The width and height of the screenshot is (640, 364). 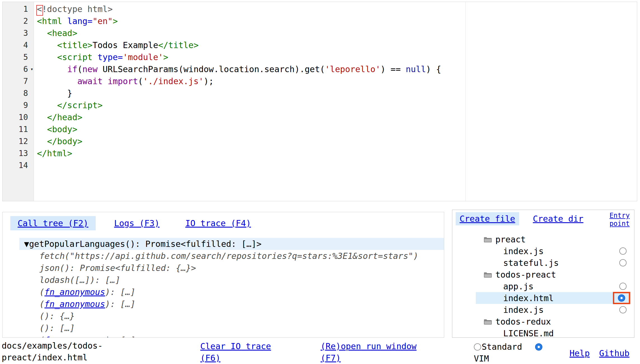 I want to click on code-line: <script type='module'>, so click(x=336, y=57).